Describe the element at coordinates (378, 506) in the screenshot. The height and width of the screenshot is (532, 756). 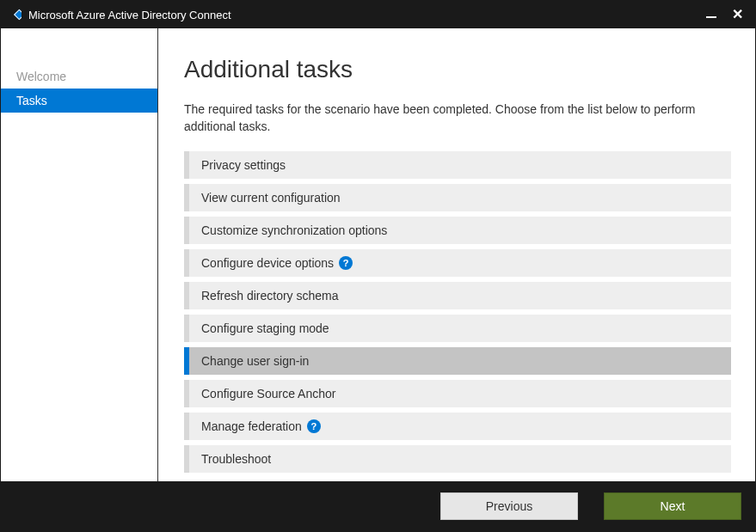
I see `footer: Previous Next` at that location.